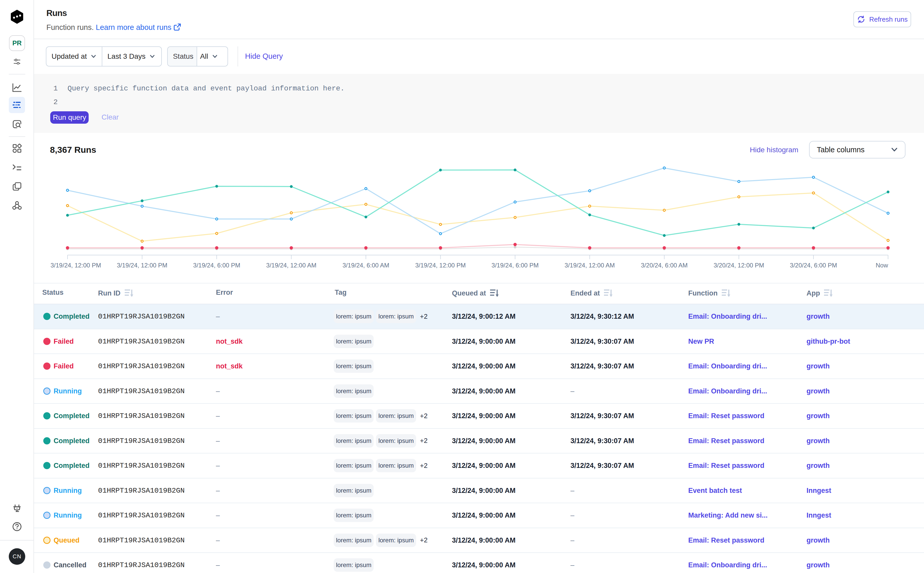 The image size is (924, 573). Describe the element at coordinates (882, 265) in the screenshot. I see `svg-text: Now` at that location.